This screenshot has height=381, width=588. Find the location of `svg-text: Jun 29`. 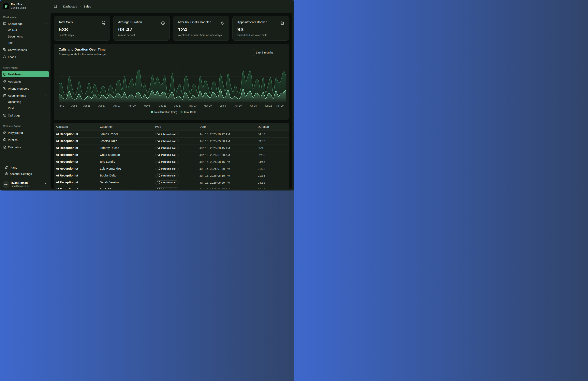

svg-text: Jun 29 is located at coordinates (280, 106).